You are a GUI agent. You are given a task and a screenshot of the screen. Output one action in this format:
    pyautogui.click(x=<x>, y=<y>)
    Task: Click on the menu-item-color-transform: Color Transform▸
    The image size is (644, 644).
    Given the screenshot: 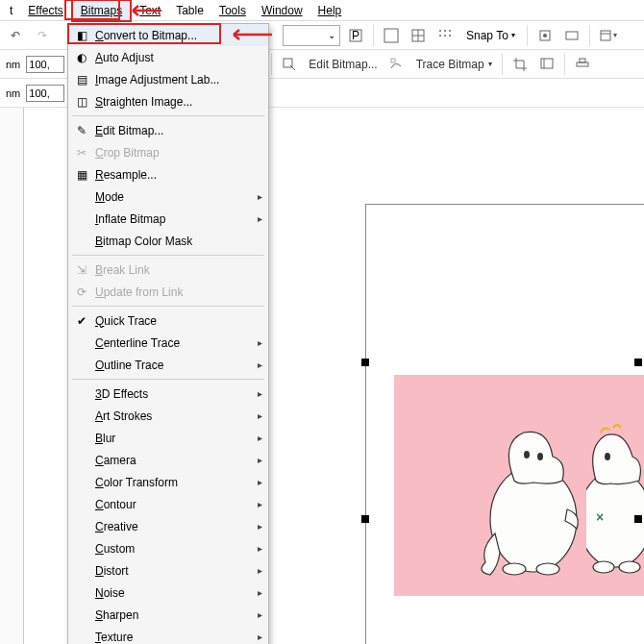 What is the action you would take?
    pyautogui.click(x=168, y=483)
    